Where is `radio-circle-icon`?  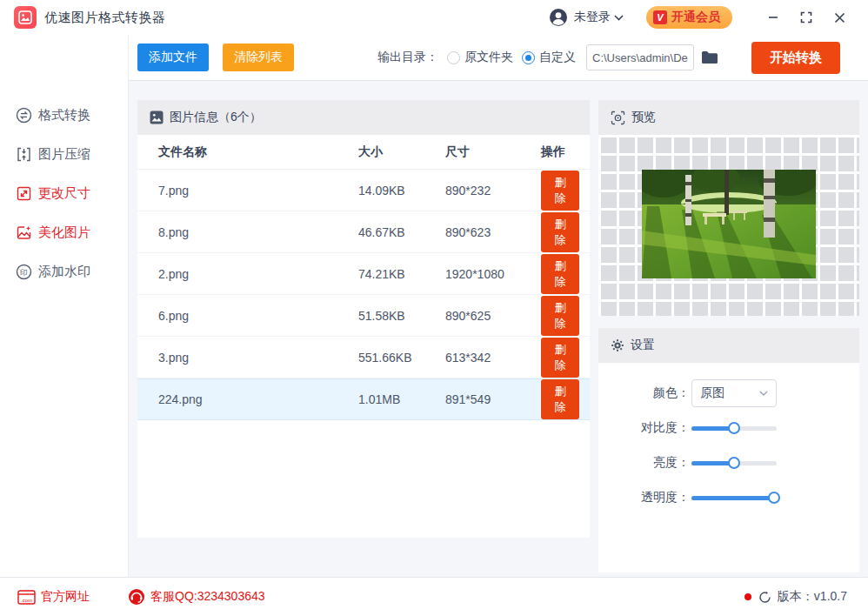 radio-circle-icon is located at coordinates (454, 57).